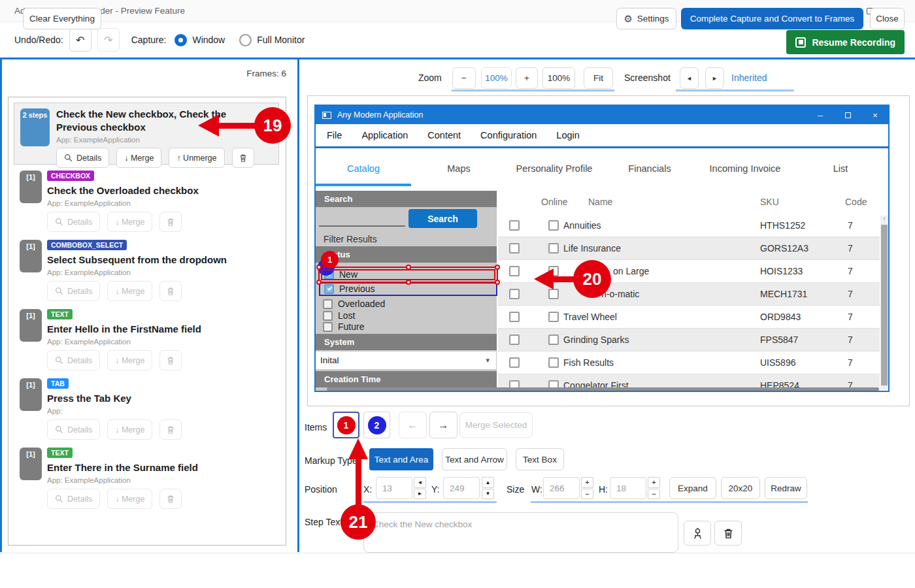  What do you see at coordinates (328, 304) in the screenshot?
I see `overloaded-checkbox` at bounding box center [328, 304].